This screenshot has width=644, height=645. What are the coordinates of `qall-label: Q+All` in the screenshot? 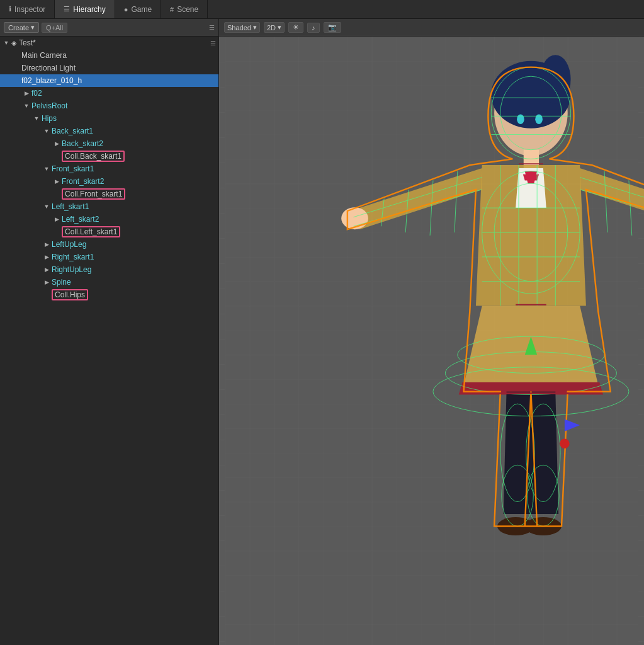 It's located at (54, 28).